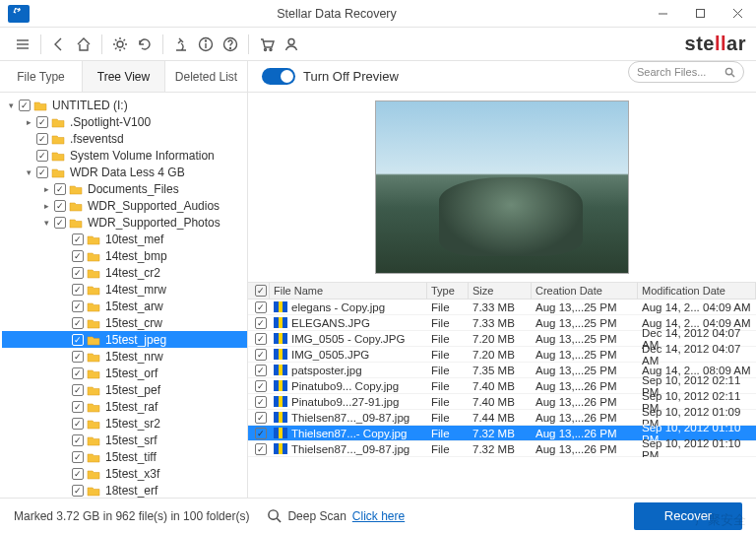 This screenshot has height=533, width=756. I want to click on tree-node: 15test_raf, so click(124, 406).